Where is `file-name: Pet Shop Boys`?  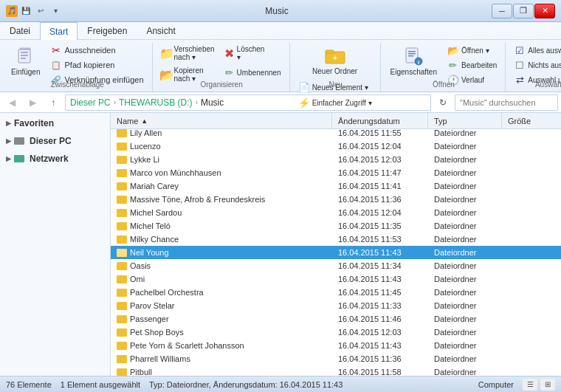
file-name: Pet Shop Boys is located at coordinates (156, 332).